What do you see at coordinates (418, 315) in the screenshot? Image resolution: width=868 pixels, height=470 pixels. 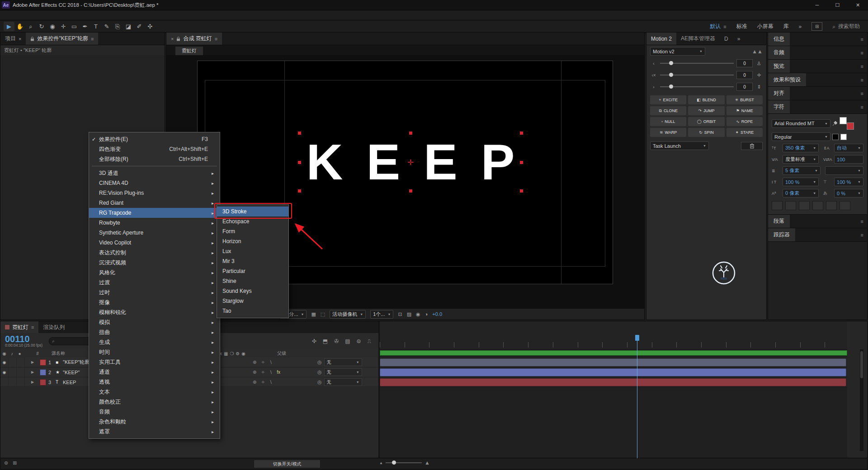 I see `snapshot-icon: ◉` at bounding box center [418, 315].